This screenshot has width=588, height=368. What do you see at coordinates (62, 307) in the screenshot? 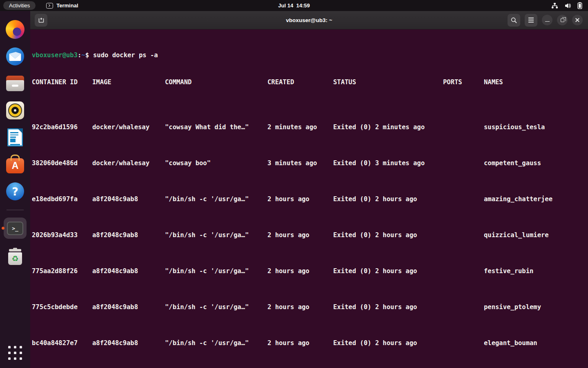
I see `cell-container-id: 775c5cbdebde` at bounding box center [62, 307].